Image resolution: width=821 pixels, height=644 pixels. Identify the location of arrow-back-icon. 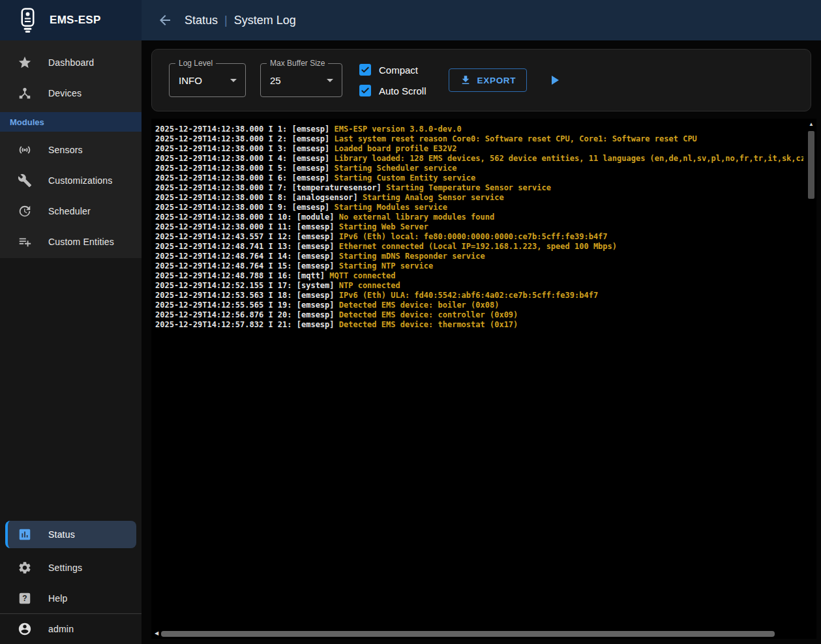
(165, 20).